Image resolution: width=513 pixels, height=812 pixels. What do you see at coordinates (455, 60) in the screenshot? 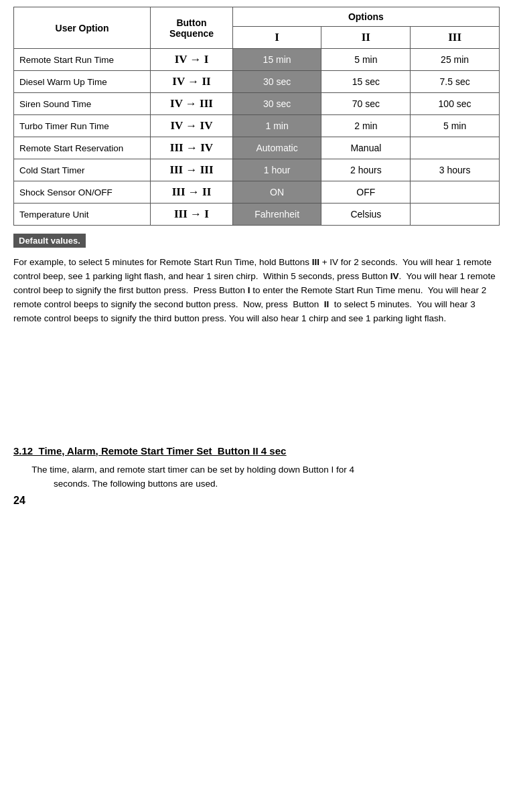
I see `option-III-cell: 25 min` at bounding box center [455, 60].